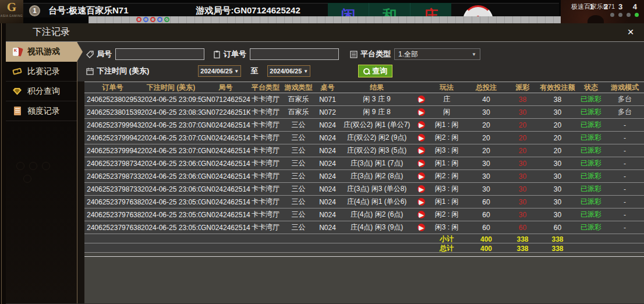 The image size is (644, 304). Describe the element at coordinates (226, 151) in the screenshot. I see `cell-round-no: GN0242462514R` at that location.